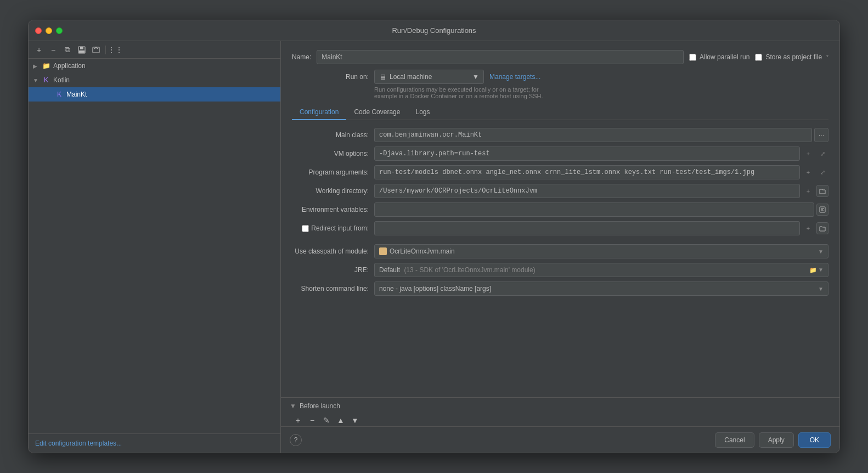 Image resolution: width=868 pixels, height=473 pixels. Describe the element at coordinates (601, 270) in the screenshot. I see `jre-input-wrap: Default (13 - SDK of 'OcrLiteOnnxJvm.mai…` at that location.